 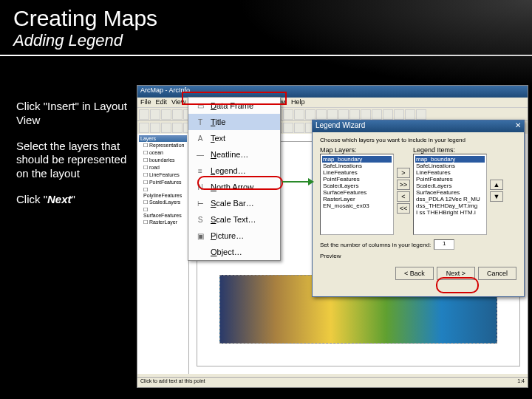 What do you see at coordinates (415, 273) in the screenshot?
I see `back-button: < Back` at bounding box center [415, 273].